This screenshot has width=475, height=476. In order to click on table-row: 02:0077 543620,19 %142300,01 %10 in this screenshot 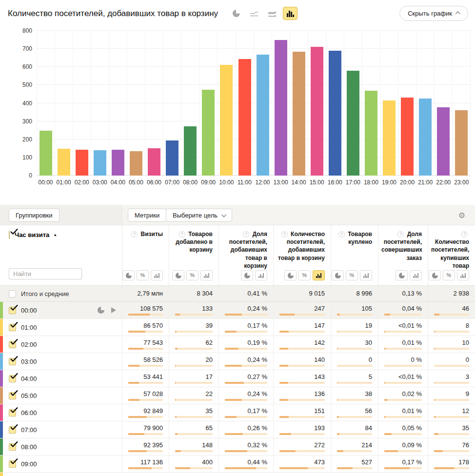, I will do `click(238, 344)`.